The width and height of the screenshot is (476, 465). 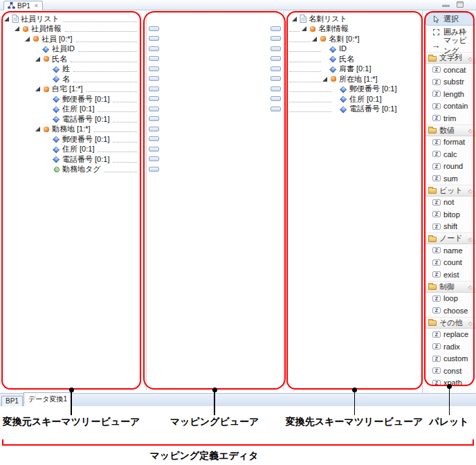 What do you see at coordinates (450, 19) in the screenshot?
I see `palette-tool-select: 選択` at bounding box center [450, 19].